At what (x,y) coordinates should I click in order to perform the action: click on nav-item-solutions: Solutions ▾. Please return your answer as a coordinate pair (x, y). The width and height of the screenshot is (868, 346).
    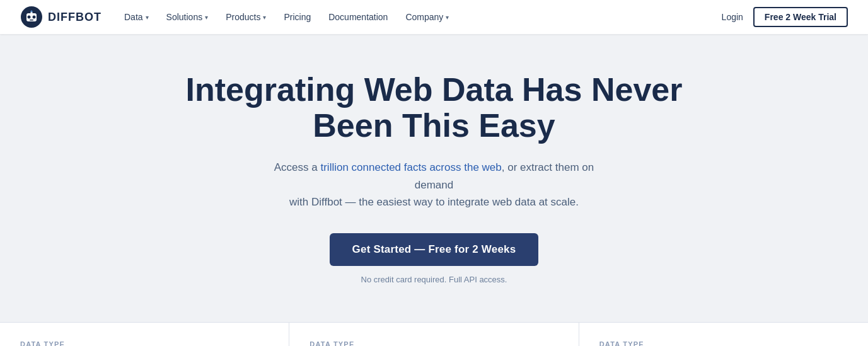
    Looking at the image, I should click on (188, 17).